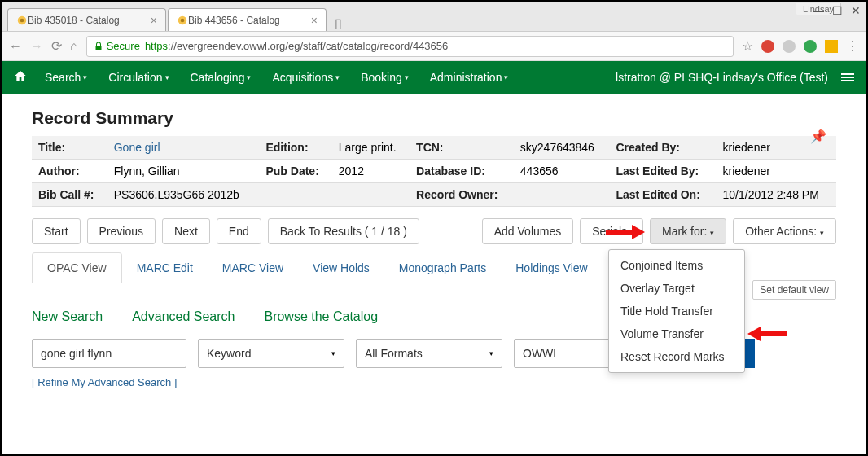 The width and height of the screenshot is (868, 456). Describe the element at coordinates (66, 77) in the screenshot. I see `nav-search: Search ▾` at that location.